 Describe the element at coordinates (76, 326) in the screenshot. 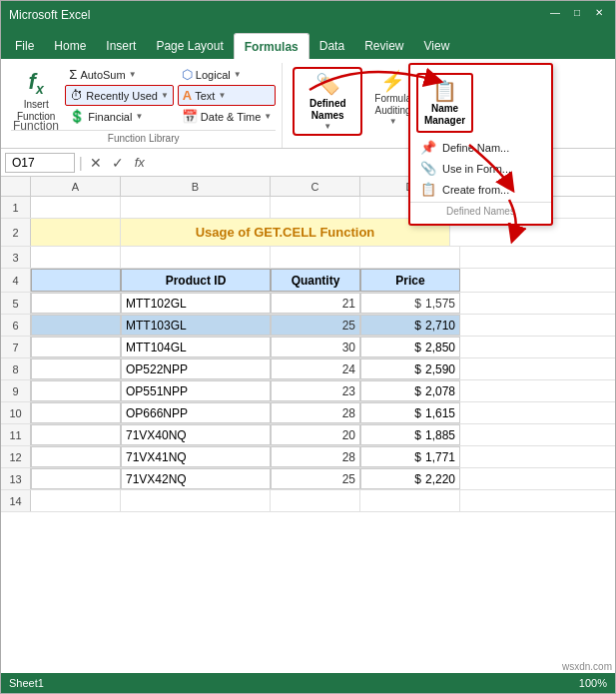

I see `cell-a6` at that location.